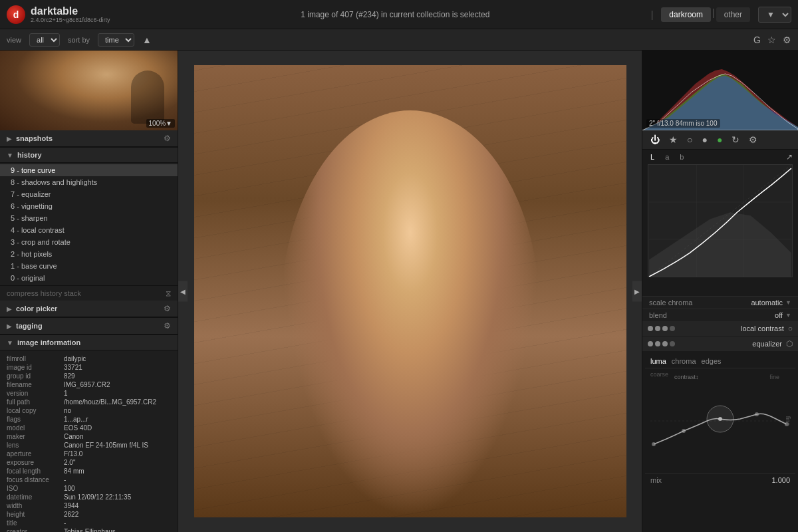 The image size is (798, 532). What do you see at coordinates (690, 140) in the screenshot?
I see `circle-icon: ○` at bounding box center [690, 140].